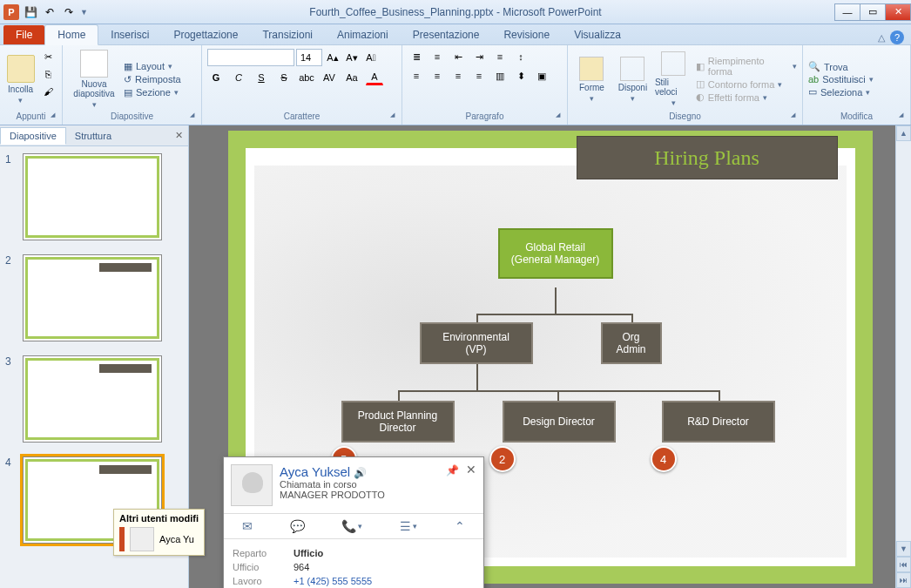  What do you see at coordinates (841, 92) in the screenshot?
I see `select-button: ▭Seleziona▾` at bounding box center [841, 92].